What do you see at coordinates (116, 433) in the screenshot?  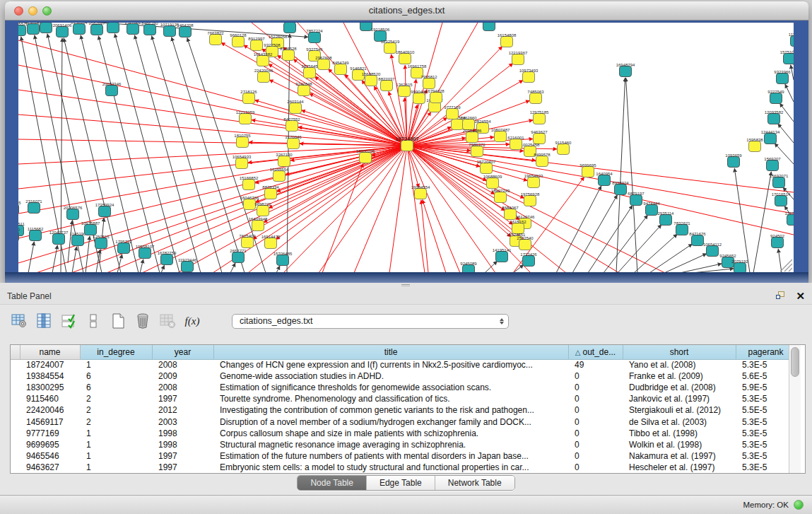 I see `table-cell: 1` at bounding box center [116, 433].